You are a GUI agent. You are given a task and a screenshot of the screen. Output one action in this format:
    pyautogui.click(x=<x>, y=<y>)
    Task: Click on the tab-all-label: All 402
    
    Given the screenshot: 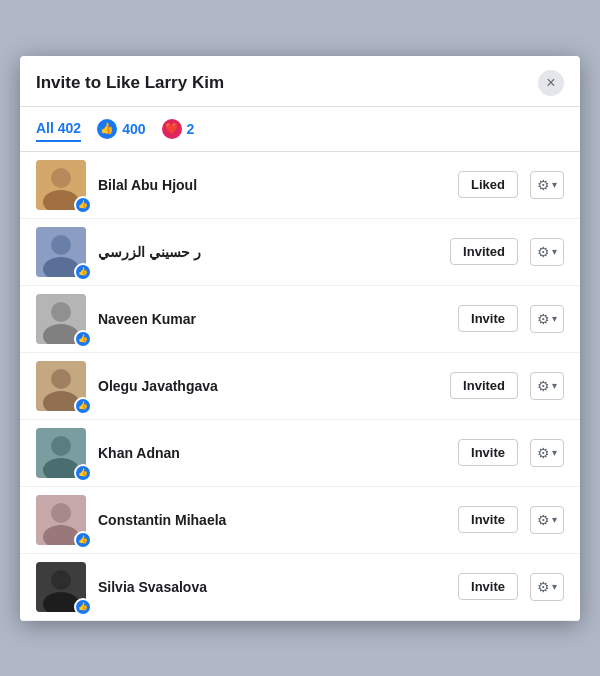 What is the action you would take?
    pyautogui.click(x=58, y=128)
    